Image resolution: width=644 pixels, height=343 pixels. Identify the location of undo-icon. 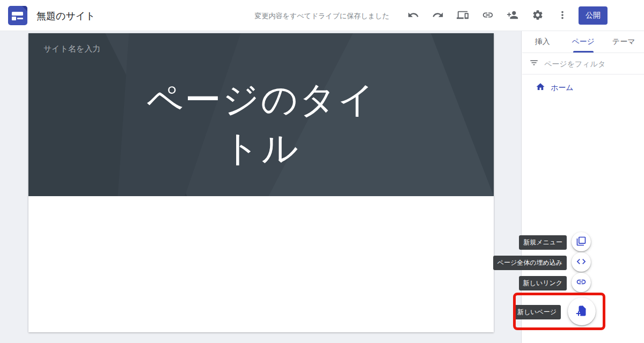
(413, 16).